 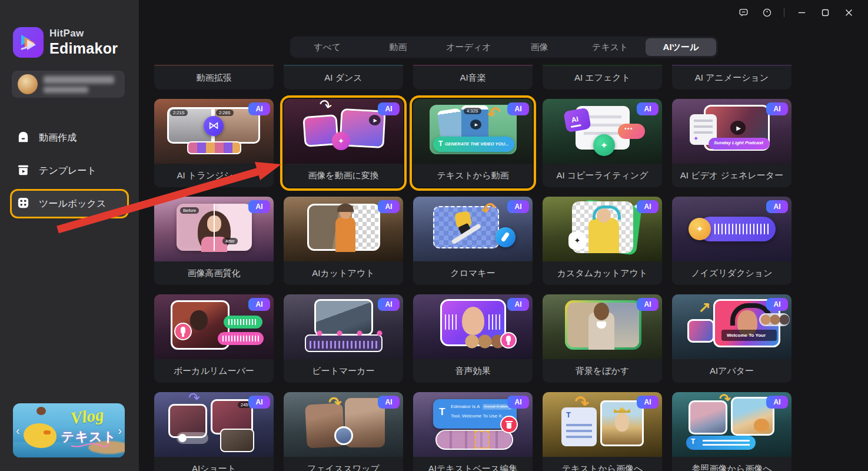 I want to click on brand: HitPaw Edimakor, so click(x=65, y=42).